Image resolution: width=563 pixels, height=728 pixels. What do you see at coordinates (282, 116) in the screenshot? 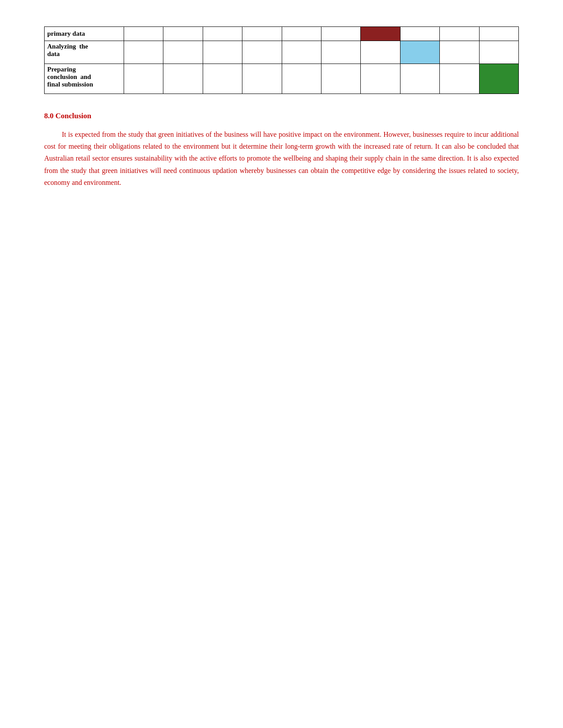
I see `conclusion-heading: 8.0 Conclusion` at bounding box center [282, 116].